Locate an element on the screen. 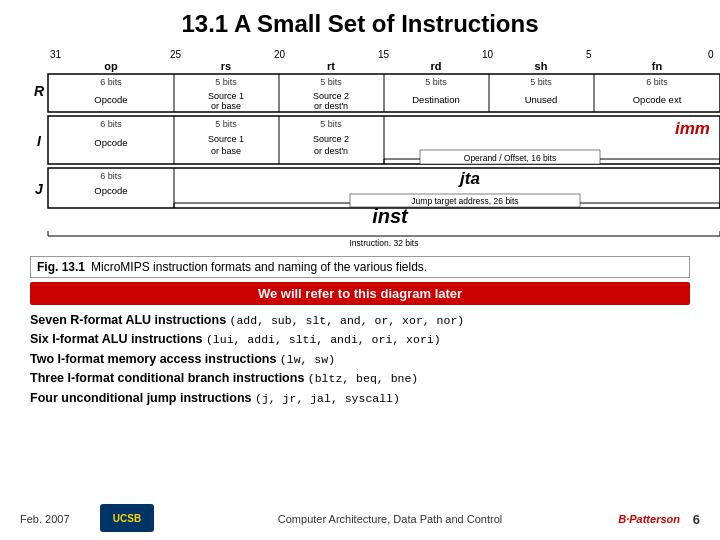  footer-page: 6 is located at coordinates (690, 520).